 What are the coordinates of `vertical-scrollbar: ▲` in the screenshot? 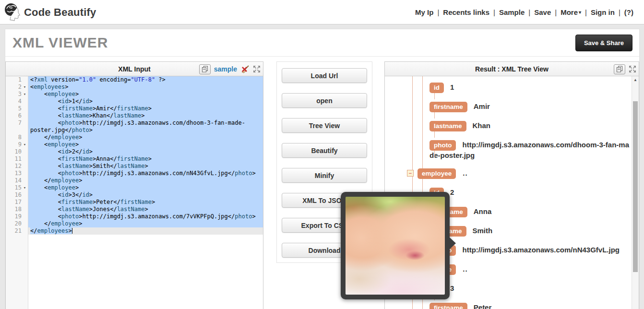 It's located at (635, 193).